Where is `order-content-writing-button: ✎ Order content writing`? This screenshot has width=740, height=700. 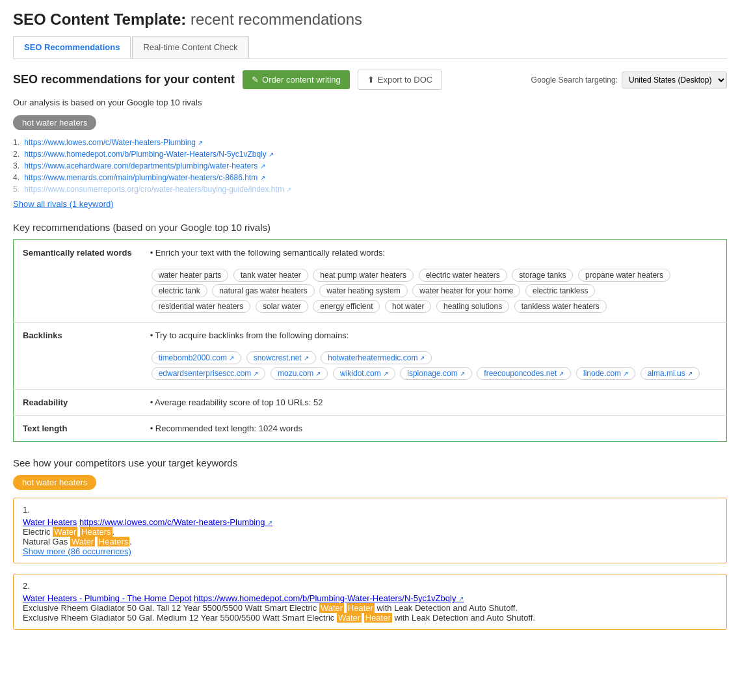 order-content-writing-button: ✎ Order content writing is located at coordinates (297, 79).